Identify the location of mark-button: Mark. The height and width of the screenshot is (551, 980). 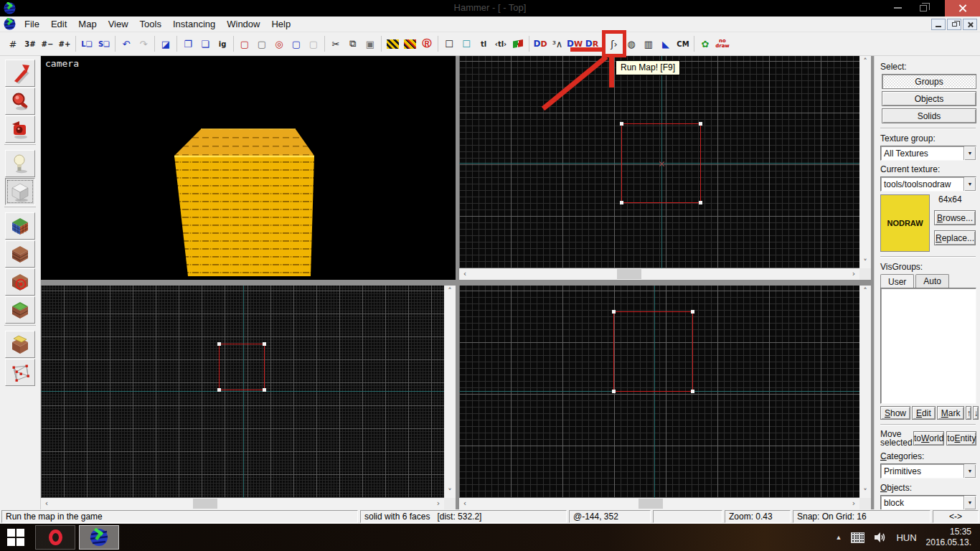
(951, 413).